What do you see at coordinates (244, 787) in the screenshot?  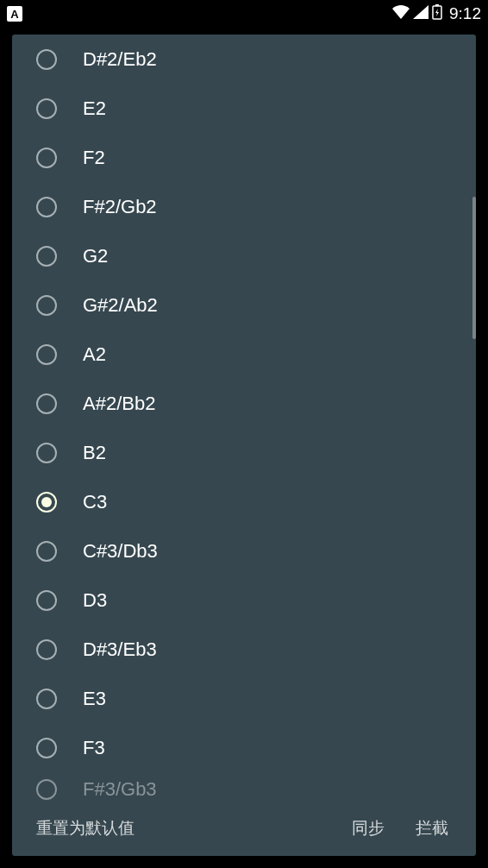 I see `note-option-fsharp3: F#3/Gb3` at bounding box center [244, 787].